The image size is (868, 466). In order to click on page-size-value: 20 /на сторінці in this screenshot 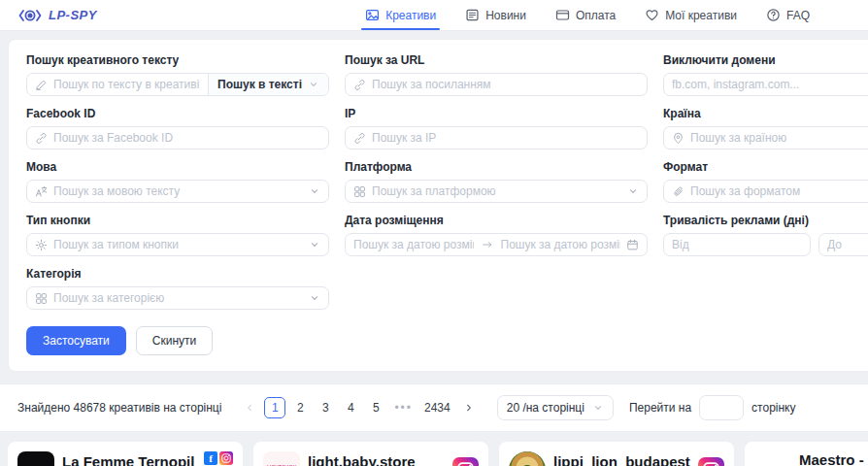, I will do `click(546, 408)`.